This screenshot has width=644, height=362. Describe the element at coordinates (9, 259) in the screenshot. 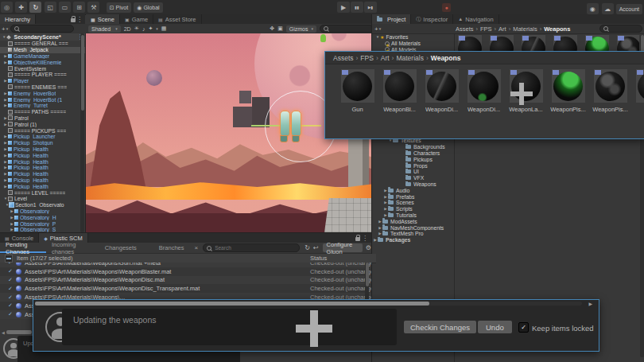

I see `select-all-checkbox` at that location.